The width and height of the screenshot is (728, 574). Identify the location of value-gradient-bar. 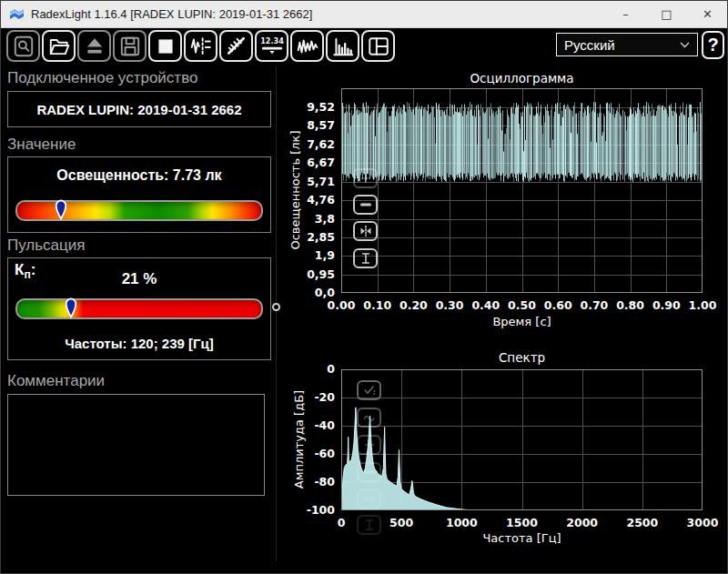
(139, 211).